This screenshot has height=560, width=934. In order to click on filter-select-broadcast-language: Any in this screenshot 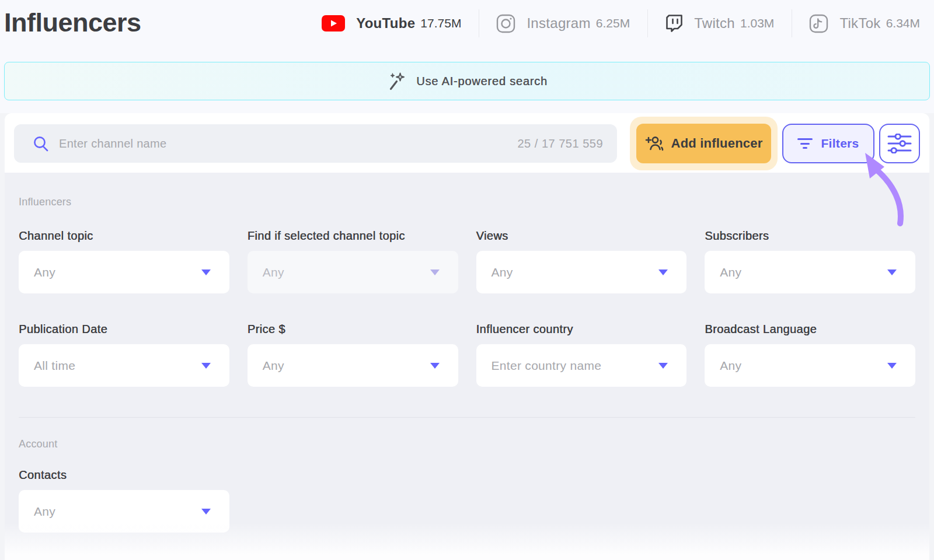, I will do `click(810, 365)`.